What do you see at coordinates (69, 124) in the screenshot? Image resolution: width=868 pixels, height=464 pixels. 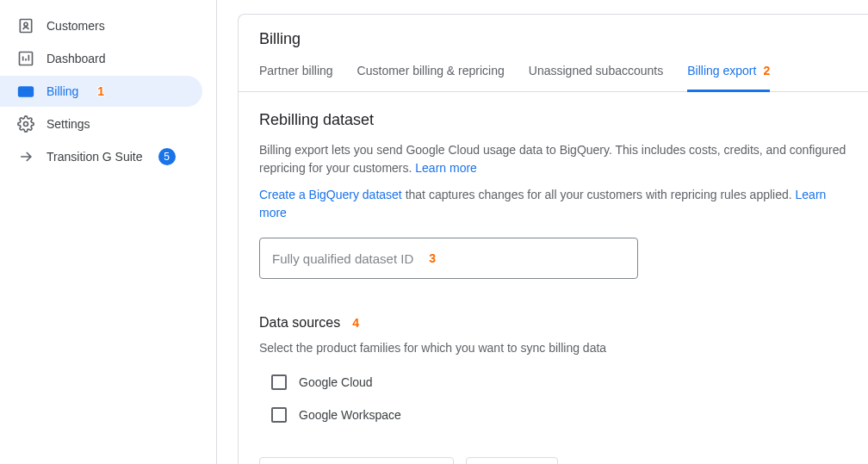 I see `sidebar-item-label: Settings` at bounding box center [69, 124].